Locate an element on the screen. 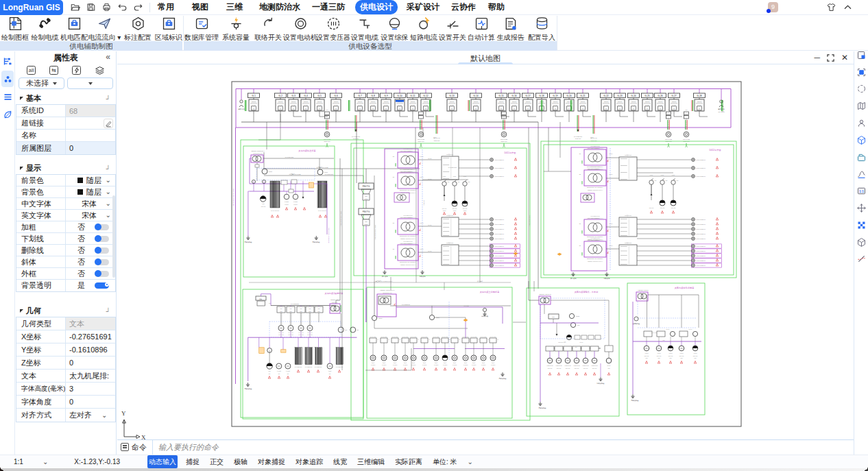 This screenshot has height=471, width=868. svg-text: 辅助接地极 is located at coordinates (601, 384).